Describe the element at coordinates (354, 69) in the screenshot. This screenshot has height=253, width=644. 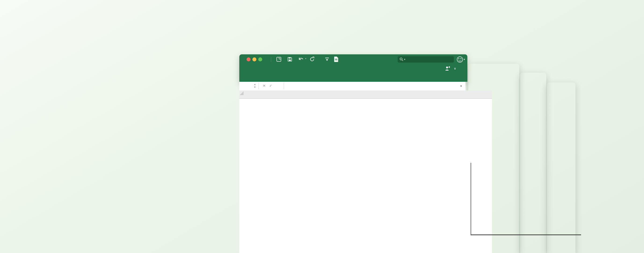
I see `ribbon-tabs` at that location.